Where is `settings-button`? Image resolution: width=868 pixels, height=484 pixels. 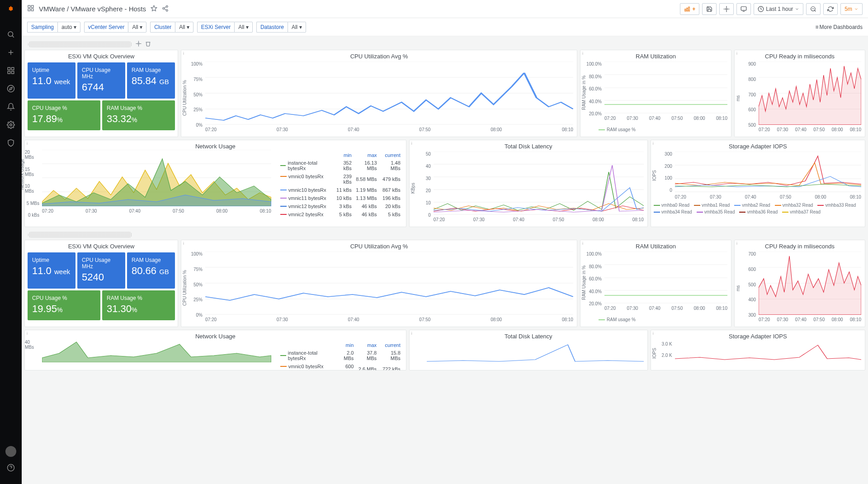
settings-button is located at coordinates (726, 9).